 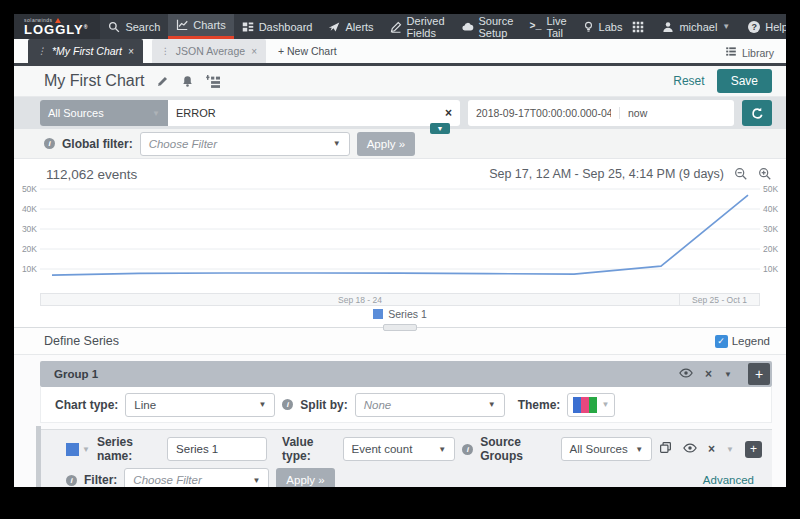 What do you see at coordinates (76, 374) in the screenshot?
I see `group-title: Group 1` at bounding box center [76, 374].